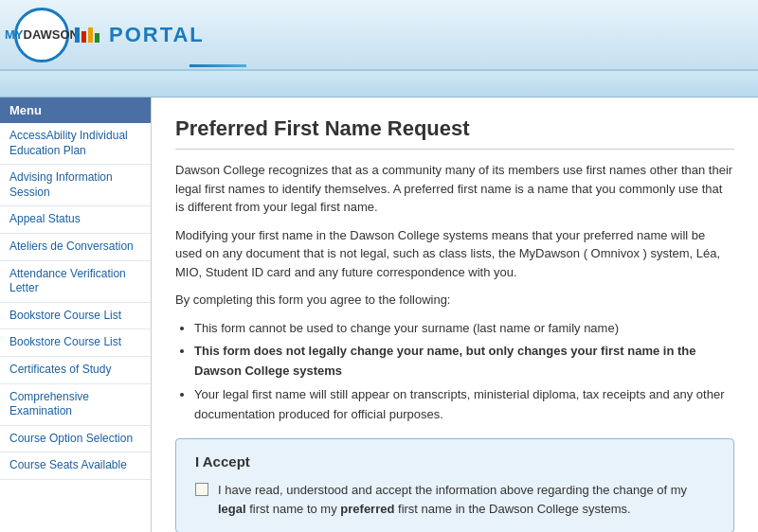 This screenshot has width=758, height=532. Describe the element at coordinates (218, 66) in the screenshot. I see `header-underline` at that location.